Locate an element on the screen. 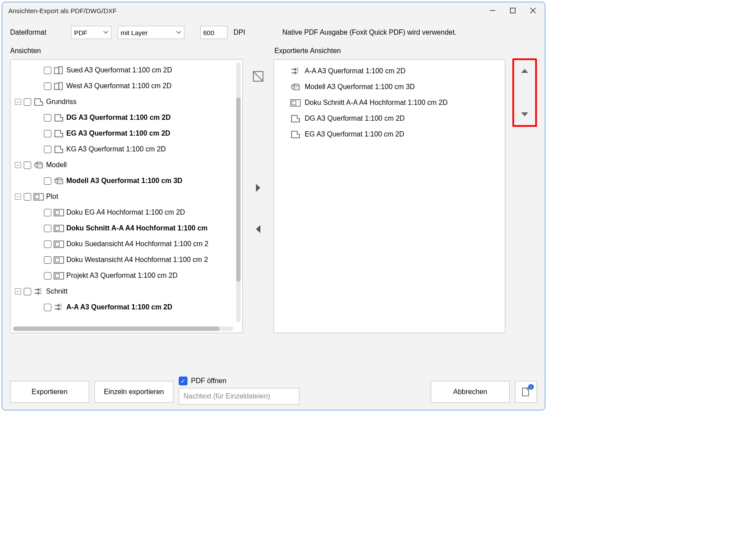 This screenshot has height=560, width=731. exported-item-label: Doku Schnitt A-A A4 Hochformat 1:100 cm … is located at coordinates (376, 103).